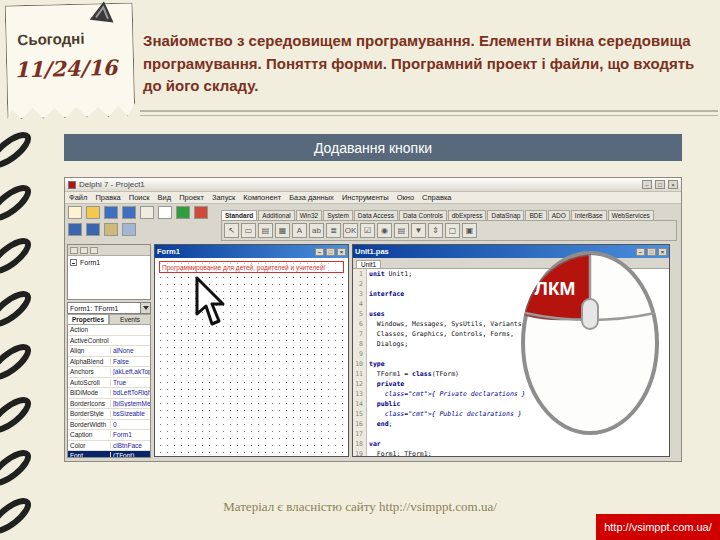  I want to click on palette-tab: WebServices, so click(631, 215).